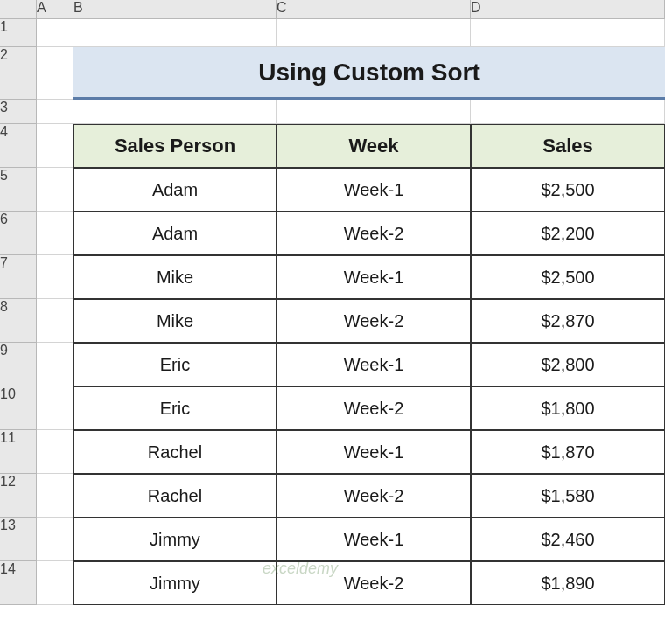 Image resolution: width=672 pixels, height=626 pixels. What do you see at coordinates (18, 146) in the screenshot?
I see `row-header-4: 4` at bounding box center [18, 146].